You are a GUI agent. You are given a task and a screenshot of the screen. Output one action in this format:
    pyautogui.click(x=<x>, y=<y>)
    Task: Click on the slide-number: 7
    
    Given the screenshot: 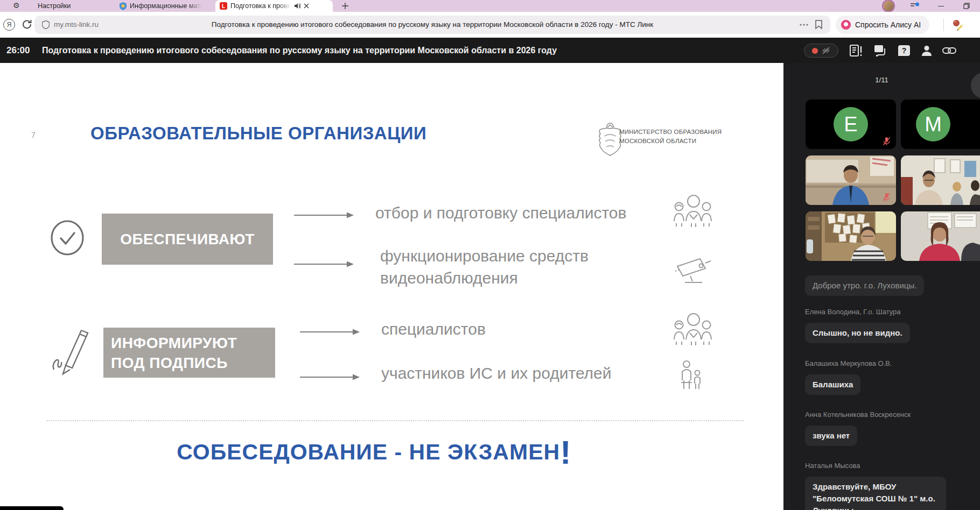 What is the action you would take?
    pyautogui.click(x=33, y=135)
    